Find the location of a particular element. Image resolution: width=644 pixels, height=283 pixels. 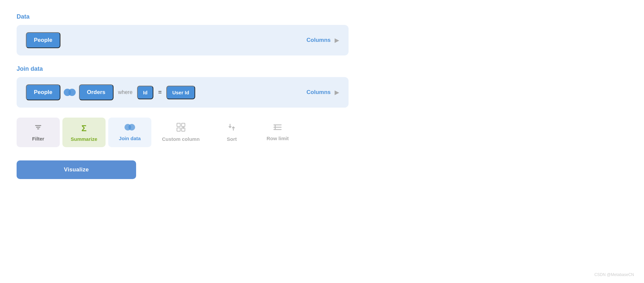

data-section-label: Data is located at coordinates (183, 17).